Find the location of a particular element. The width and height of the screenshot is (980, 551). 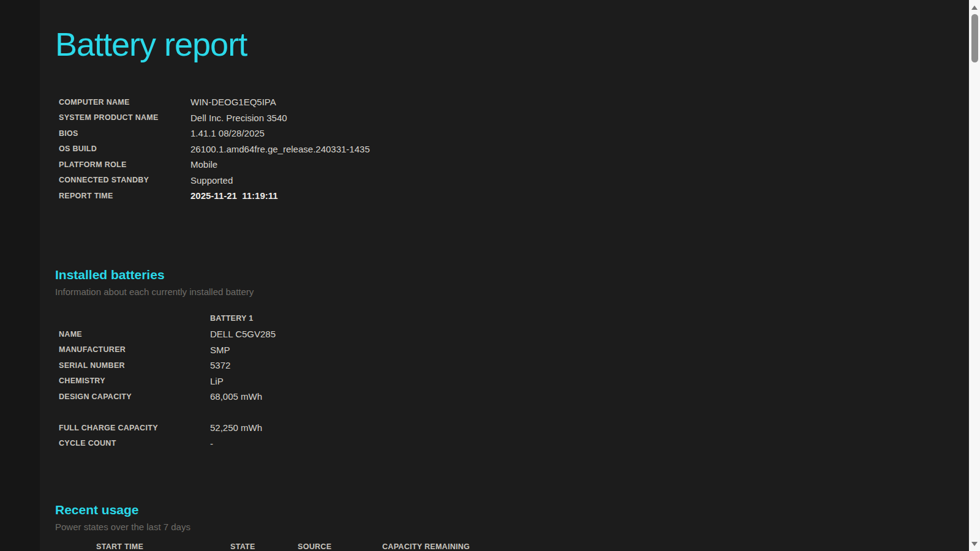

usage-header-start-time: START TIME is located at coordinates (143, 547).